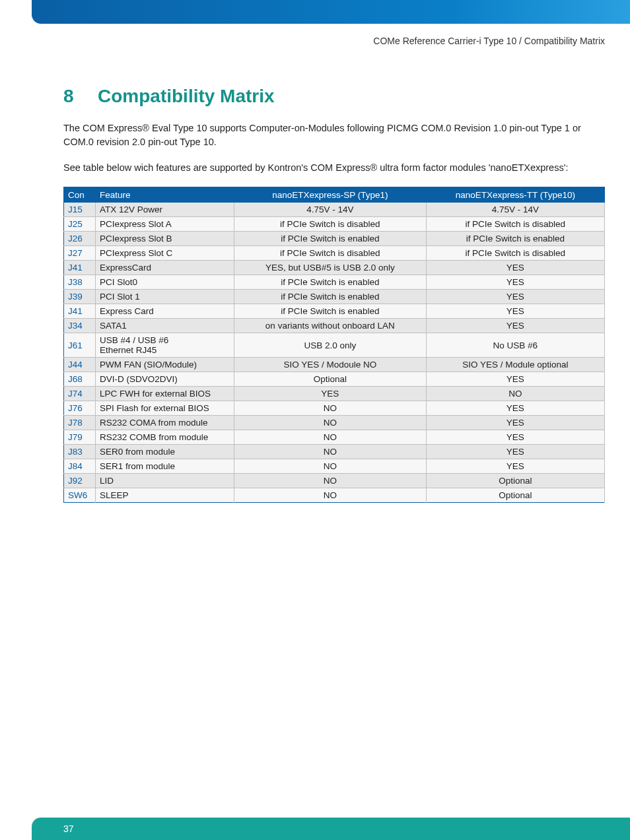 This screenshot has width=630, height=840. I want to click on cell-con: J74, so click(80, 394).